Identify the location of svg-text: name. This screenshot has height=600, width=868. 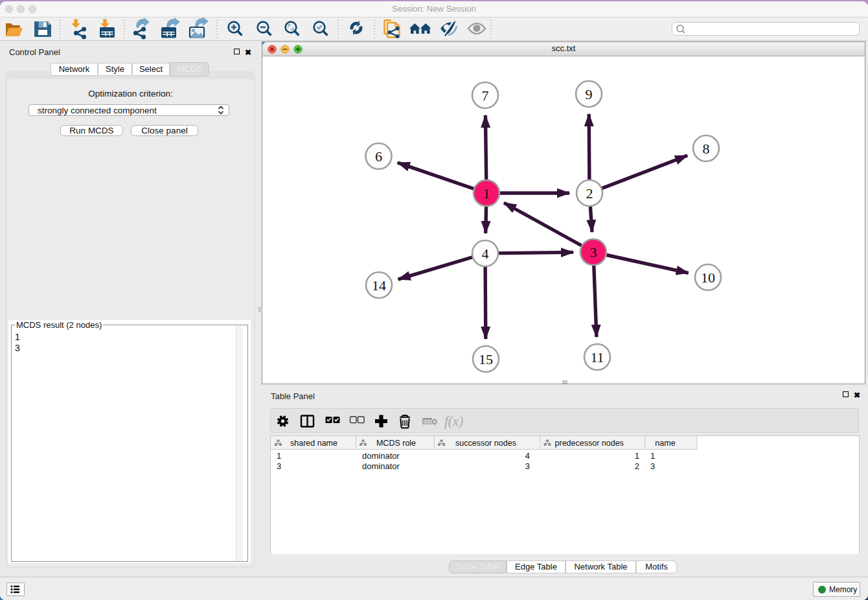
(665, 443).